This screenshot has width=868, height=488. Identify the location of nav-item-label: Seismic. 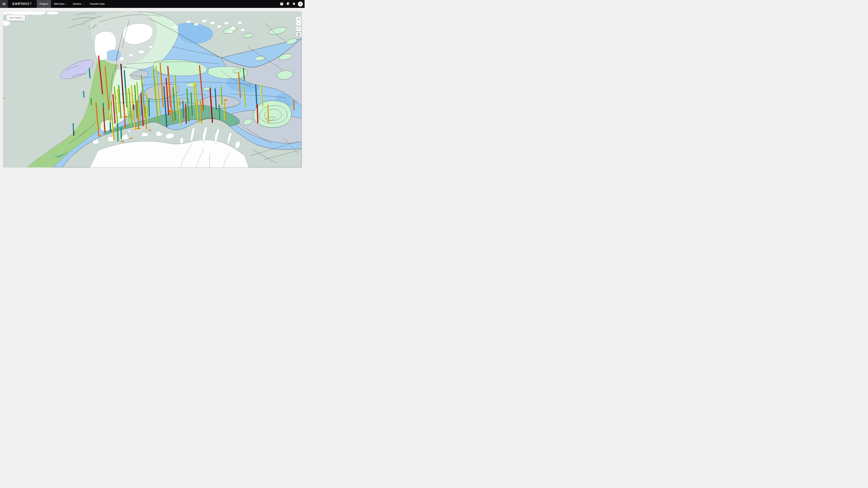
(77, 4).